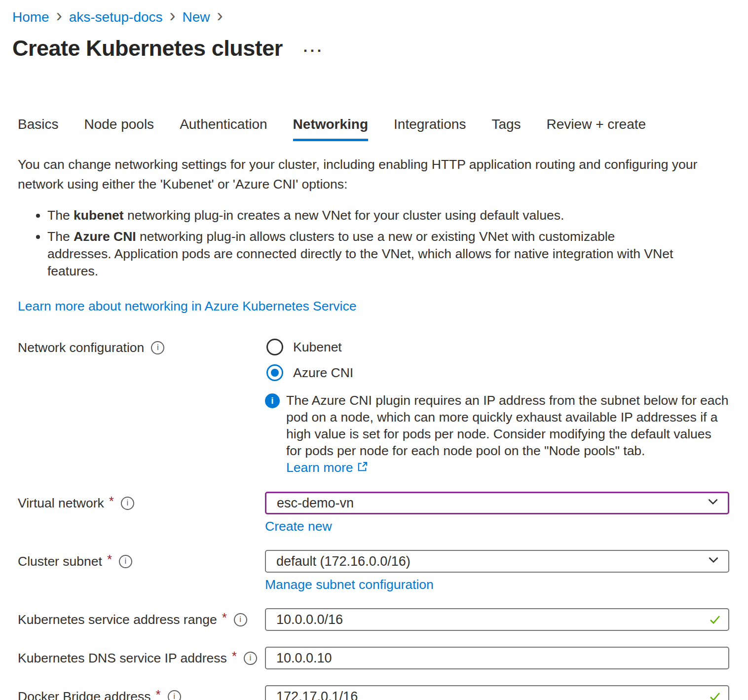 This screenshot has height=700, width=748. I want to click on tab-bar: Basics Node pools Authentication Network…, so click(374, 129).